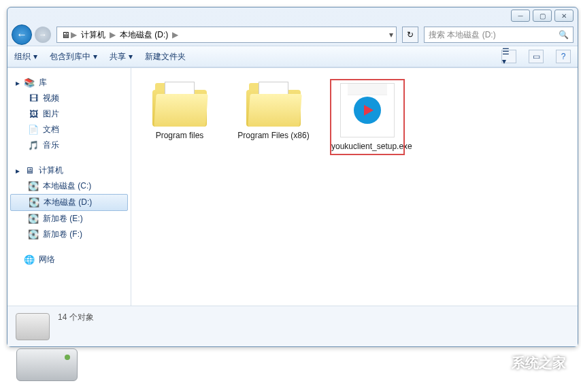 This screenshot has height=392, width=581. What do you see at coordinates (69, 260) in the screenshot?
I see `sidebar-network-header: ▸ 🌐 网络` at bounding box center [69, 260].